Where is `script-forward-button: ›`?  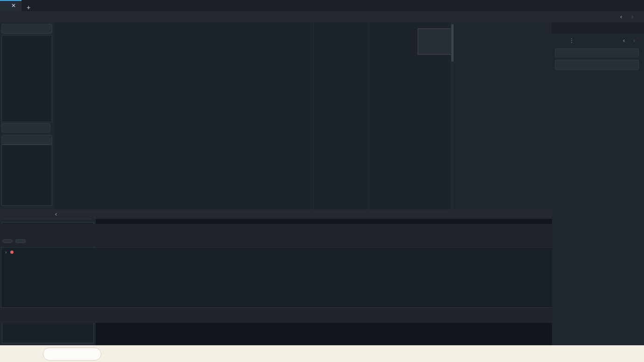 script-forward-button: › is located at coordinates (632, 17).